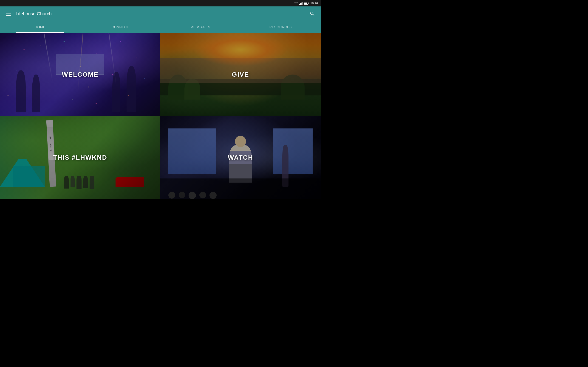  What do you see at coordinates (162, 14) in the screenshot?
I see `app-title: Lifehouse Church` at bounding box center [162, 14].